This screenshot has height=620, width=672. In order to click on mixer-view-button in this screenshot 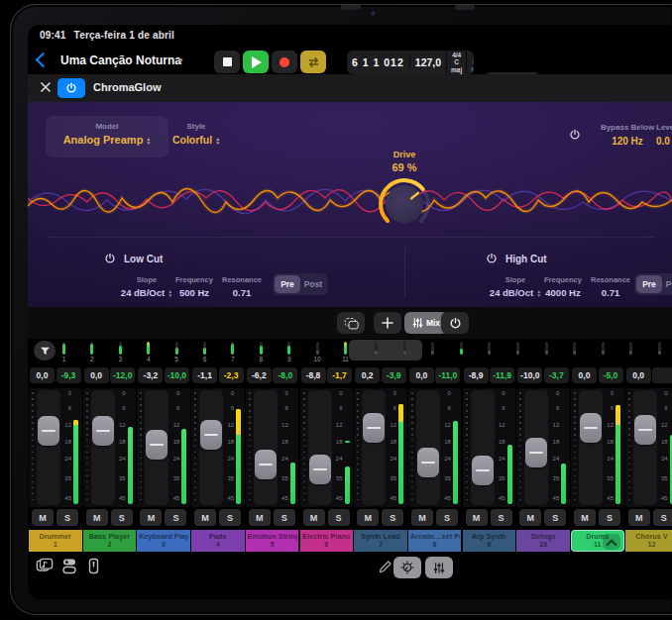, I will do `click(439, 568)`.